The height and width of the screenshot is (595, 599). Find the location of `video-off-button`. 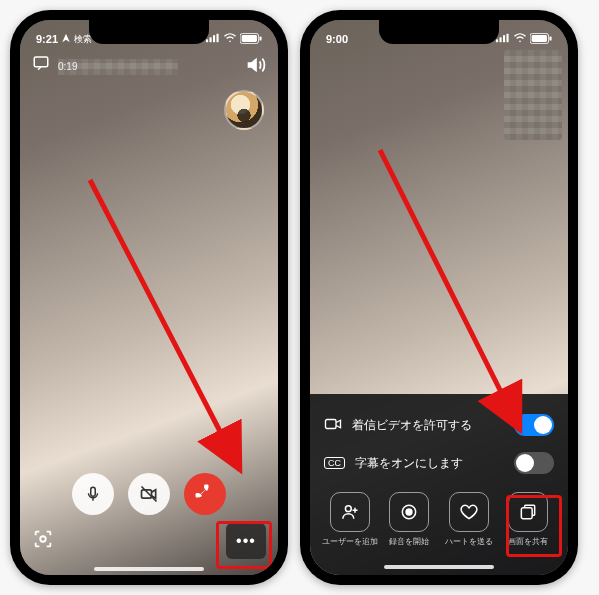

video-off-button is located at coordinates (149, 494).